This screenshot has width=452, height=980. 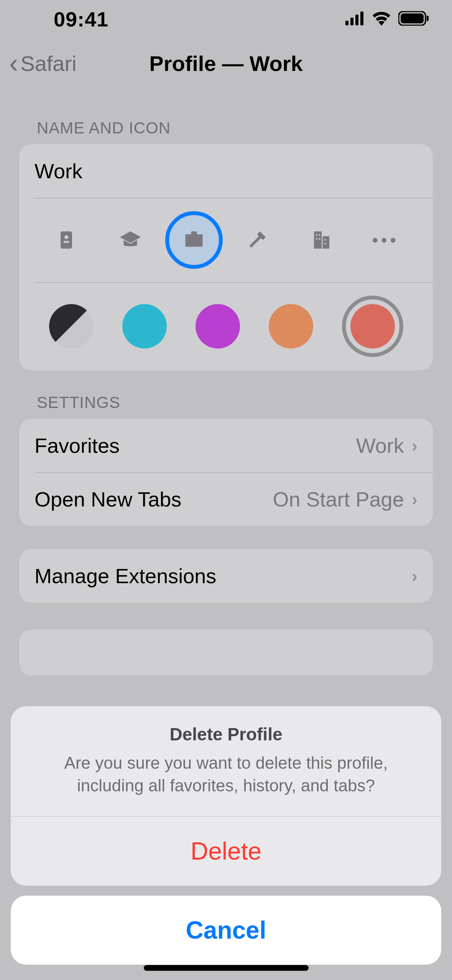 What do you see at coordinates (387, 19) in the screenshot?
I see `status-indicators` at bounding box center [387, 19].